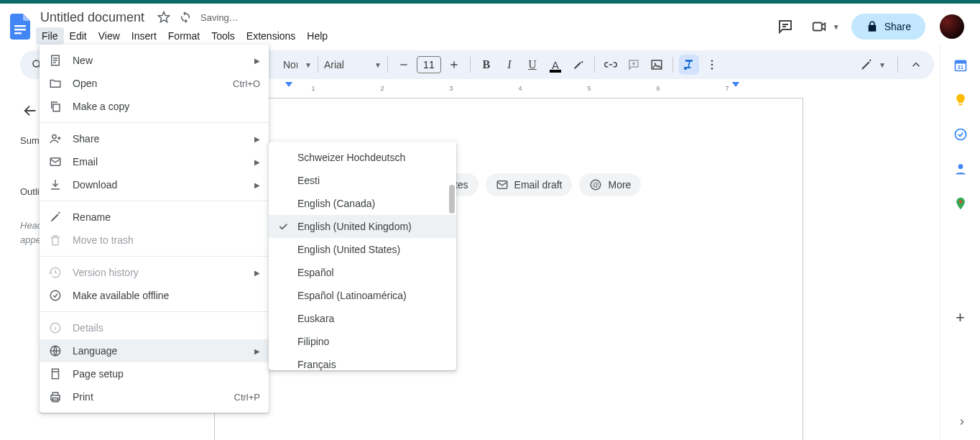 The image size is (980, 440). Describe the element at coordinates (486, 65) in the screenshot. I see `bold-icon: B` at that location.